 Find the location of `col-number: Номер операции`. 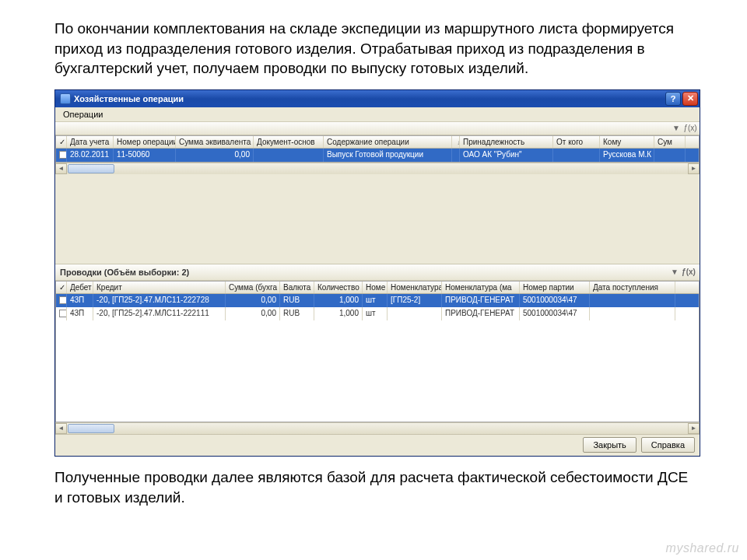

col-number: Номер операции is located at coordinates (145, 142).